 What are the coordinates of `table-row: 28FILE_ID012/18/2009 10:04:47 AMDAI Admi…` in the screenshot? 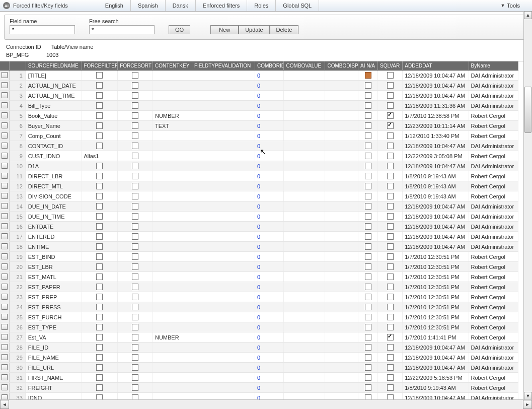 It's located at (259, 348).